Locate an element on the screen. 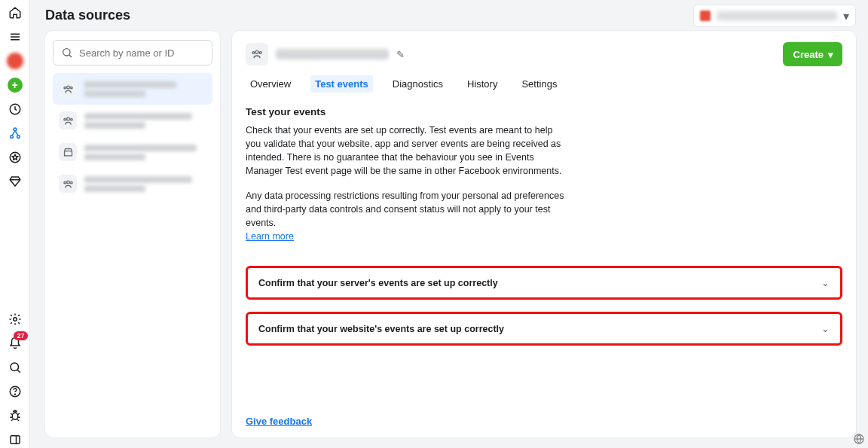 The height and width of the screenshot is (448, 868). help-icon is located at coordinates (15, 392).